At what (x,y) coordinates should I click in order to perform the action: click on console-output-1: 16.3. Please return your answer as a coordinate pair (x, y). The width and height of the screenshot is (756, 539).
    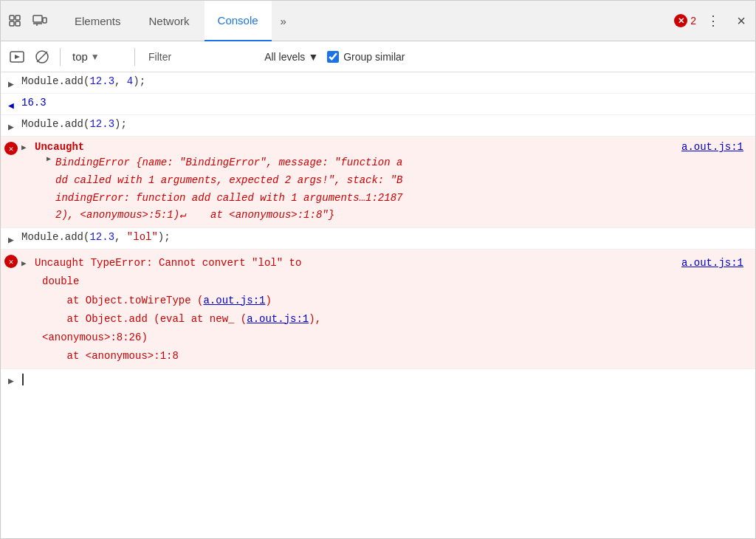
    Looking at the image, I should click on (385, 103).